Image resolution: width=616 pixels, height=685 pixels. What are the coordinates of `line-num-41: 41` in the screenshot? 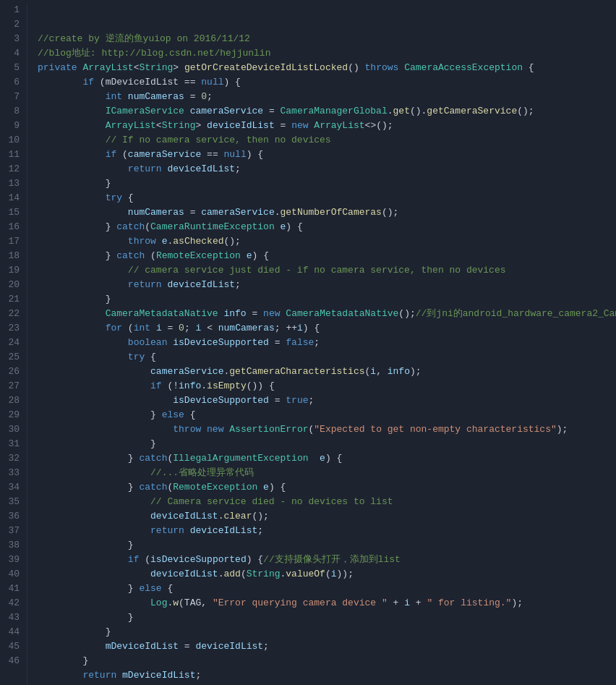 It's located at (10, 589).